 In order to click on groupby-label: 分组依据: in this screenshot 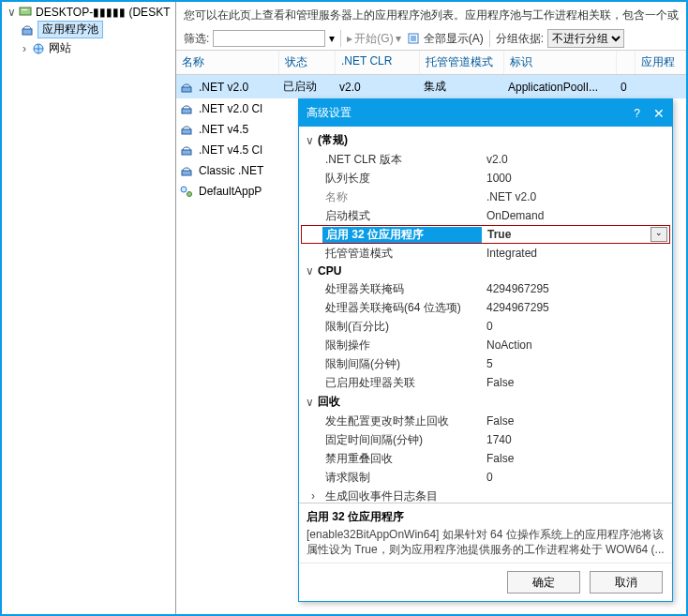, I will do `click(519, 39)`.